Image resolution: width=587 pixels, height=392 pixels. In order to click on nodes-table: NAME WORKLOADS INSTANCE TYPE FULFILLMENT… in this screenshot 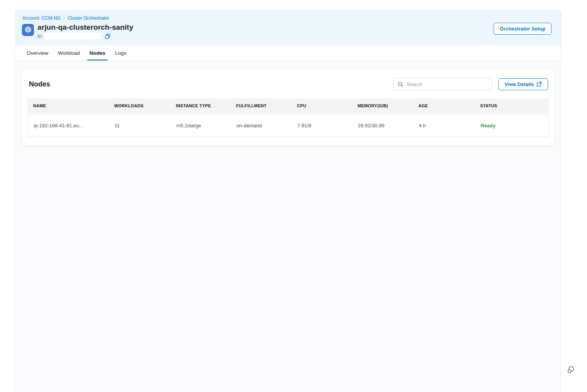, I will do `click(288, 117)`.